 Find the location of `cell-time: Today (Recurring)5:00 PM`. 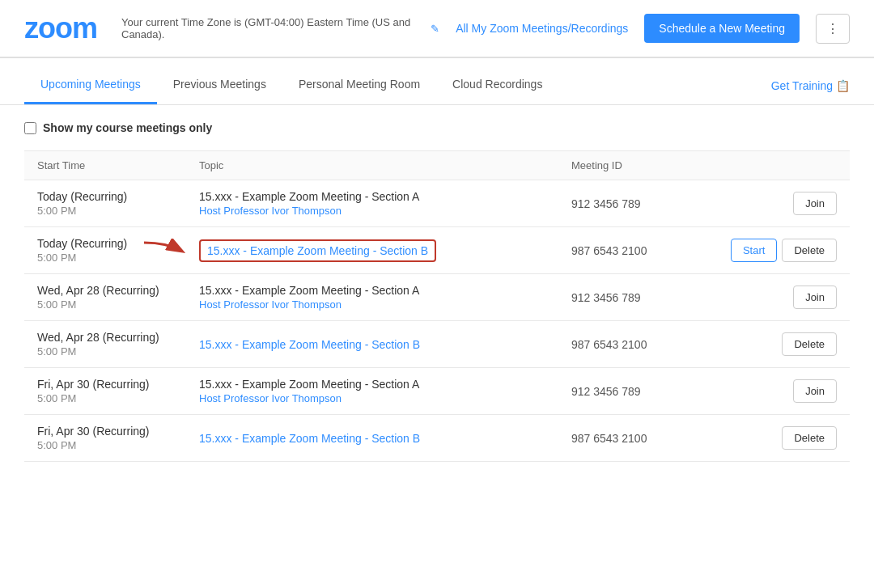

cell-time: Today (Recurring)5:00 PM is located at coordinates (105, 204).